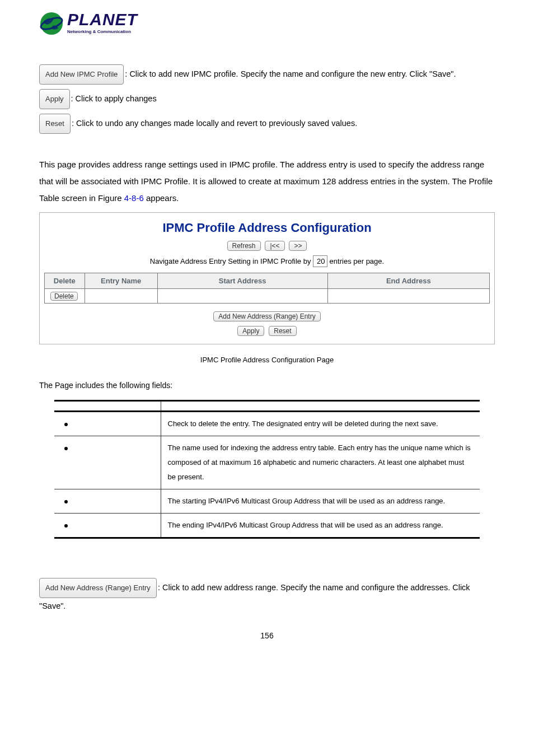 The image size is (534, 756). What do you see at coordinates (267, 261) in the screenshot?
I see `nav-line: Navigate Address Entry Setting in IPMC P…` at bounding box center [267, 261].